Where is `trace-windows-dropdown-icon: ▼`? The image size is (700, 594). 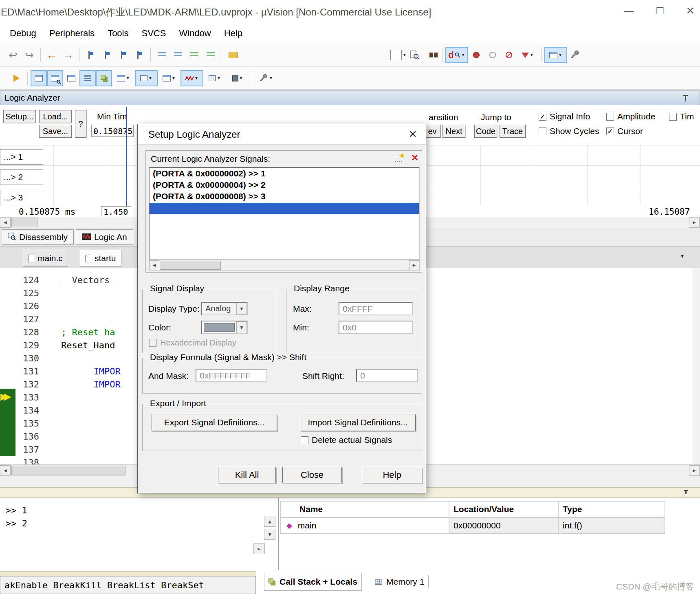 trace-windows-dropdown-icon: ▼ is located at coordinates (215, 78).